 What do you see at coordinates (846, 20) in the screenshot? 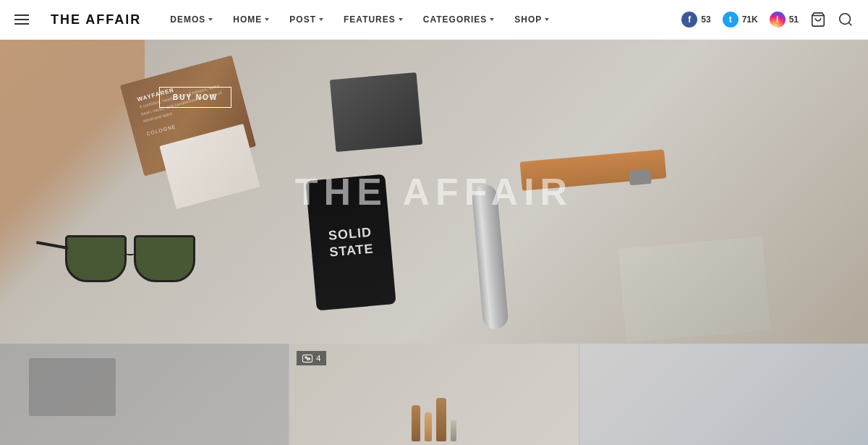
I see `search-button` at bounding box center [846, 20].